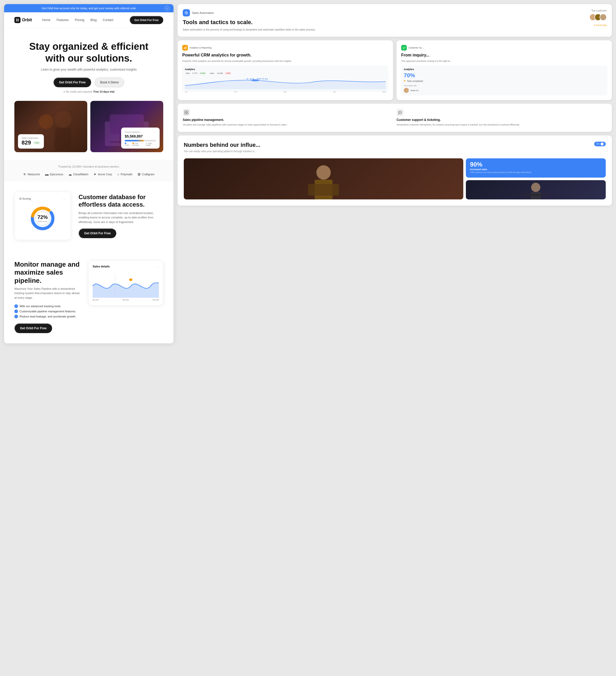 This screenshot has width=616, height=676. Describe the element at coordinates (32, 174) in the screenshot. I see `logo-nietzsche: ✳Nietzsche` at that location.